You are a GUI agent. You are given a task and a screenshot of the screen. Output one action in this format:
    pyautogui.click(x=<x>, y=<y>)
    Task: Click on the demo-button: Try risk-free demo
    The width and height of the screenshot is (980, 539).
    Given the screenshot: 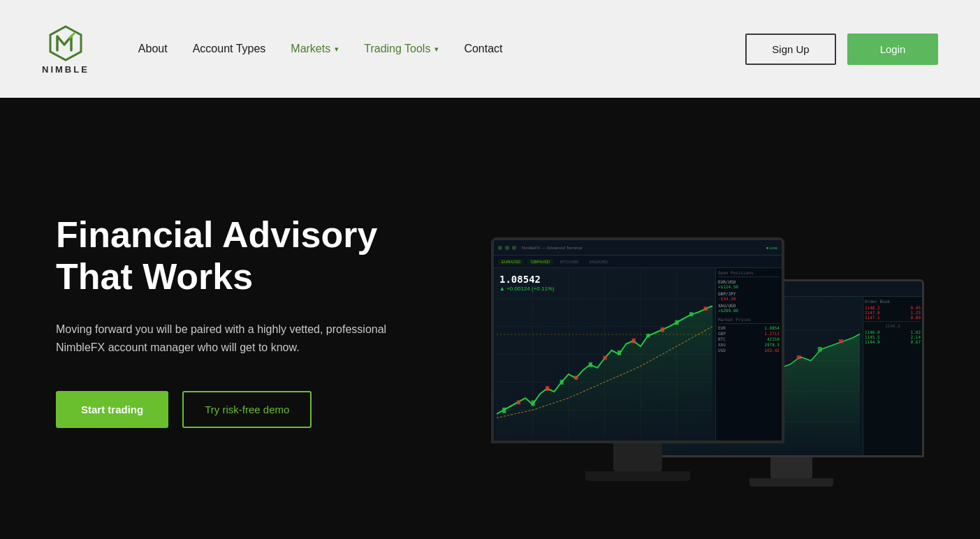 What is the action you would take?
    pyautogui.click(x=247, y=409)
    